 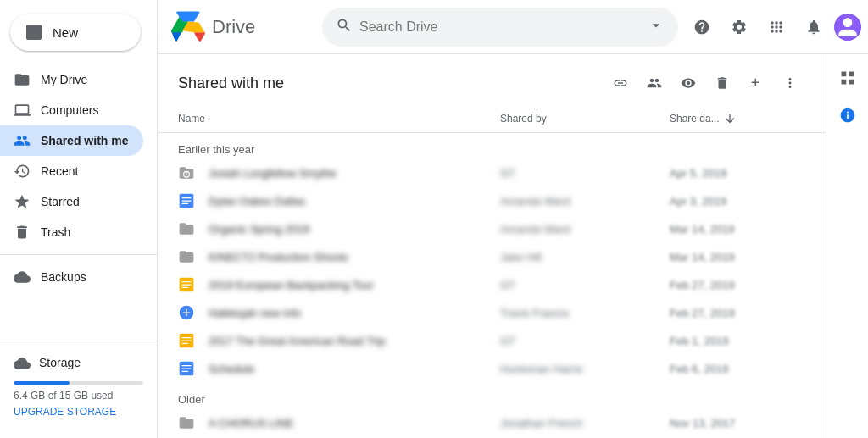 What do you see at coordinates (688, 83) in the screenshot?
I see `preview-action-button` at bounding box center [688, 83].